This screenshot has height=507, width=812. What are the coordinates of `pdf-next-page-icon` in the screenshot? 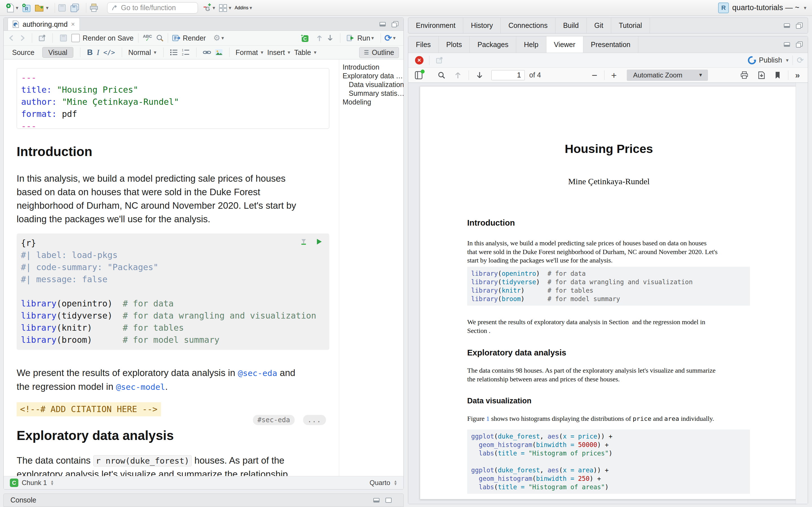 It's located at (479, 75).